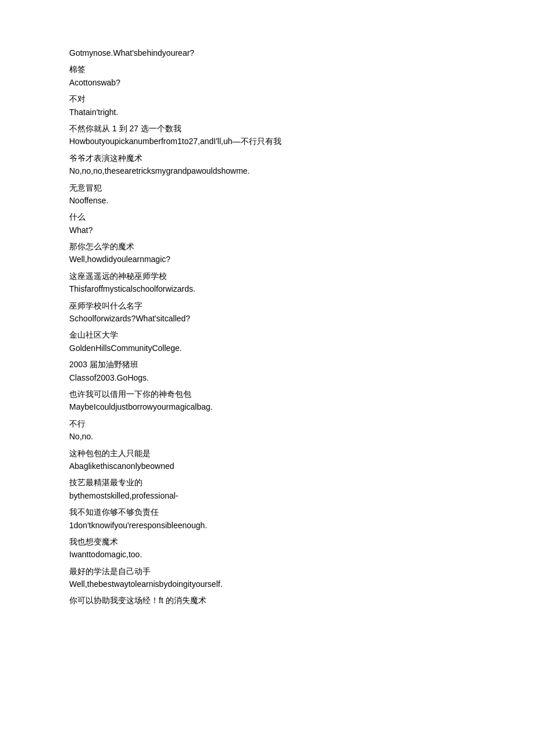 This screenshot has width=535, height=756. Describe the element at coordinates (268, 128) in the screenshot. I see `chinese-subtitle: 不然你就从 1 到 27 选一个数我` at that location.